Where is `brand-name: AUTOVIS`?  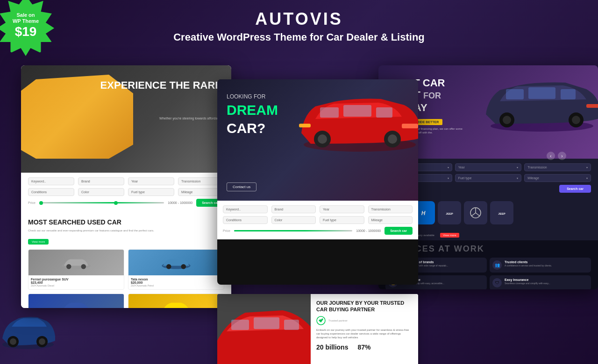
brand-name: AUTOVIS is located at coordinates (299, 19).